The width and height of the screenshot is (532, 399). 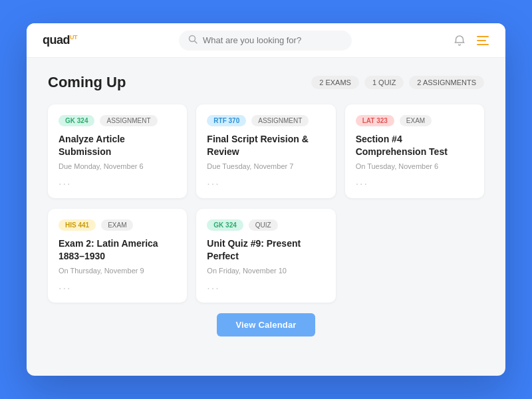 I want to click on course-tag: RTF 370, so click(x=226, y=121).